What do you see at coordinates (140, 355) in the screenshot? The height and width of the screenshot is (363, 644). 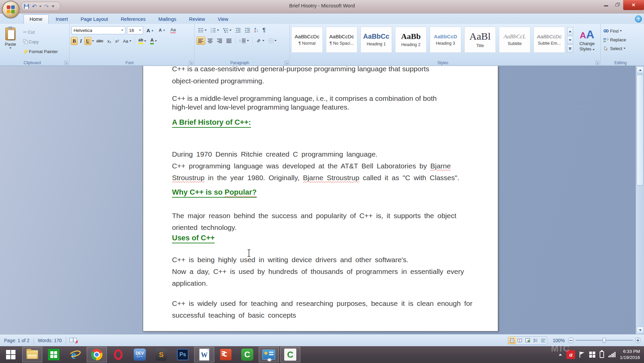 I see `taskbar-dev-cpp: DEVC++` at bounding box center [140, 355].